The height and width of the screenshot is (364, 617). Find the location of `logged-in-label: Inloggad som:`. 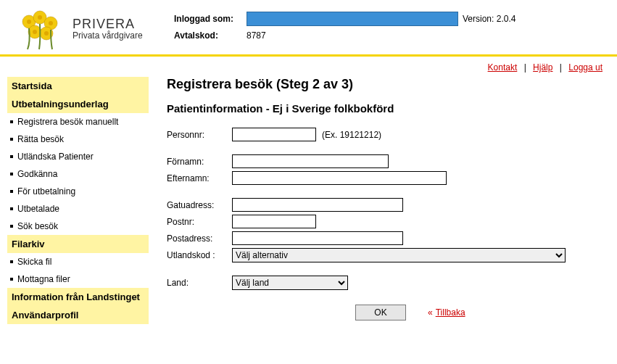

logged-in-label: Inloggad som: is located at coordinates (210, 19).